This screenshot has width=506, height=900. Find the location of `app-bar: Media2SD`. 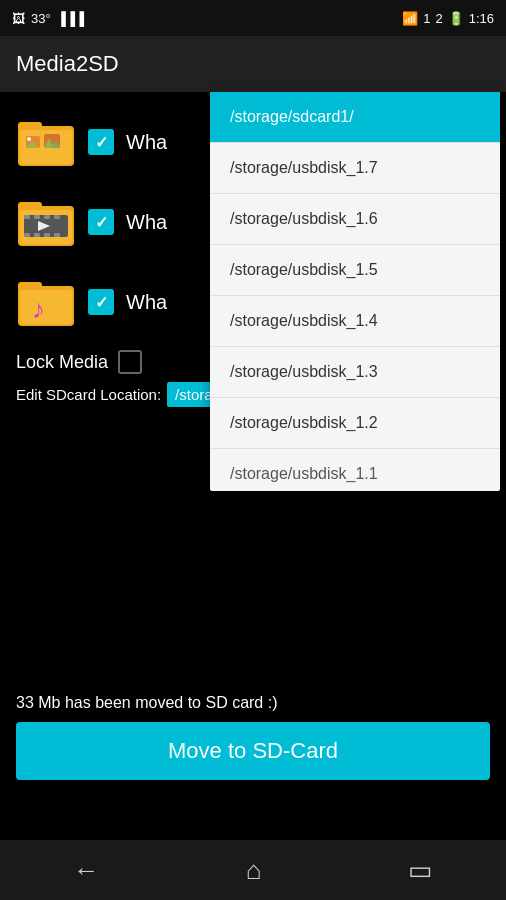

app-bar: Media2SD is located at coordinates (253, 64).